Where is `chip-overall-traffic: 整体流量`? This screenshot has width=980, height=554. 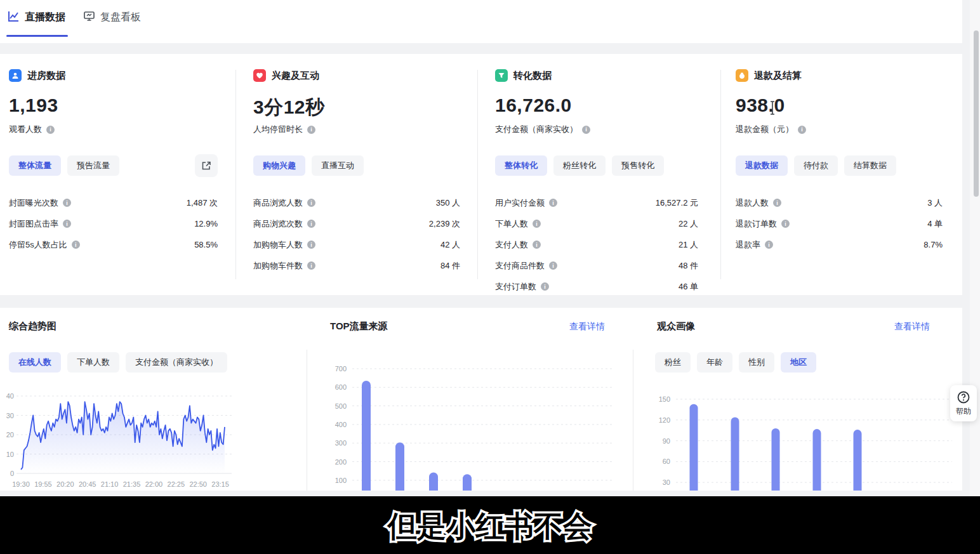
chip-overall-traffic: 整体流量 is located at coordinates (35, 166).